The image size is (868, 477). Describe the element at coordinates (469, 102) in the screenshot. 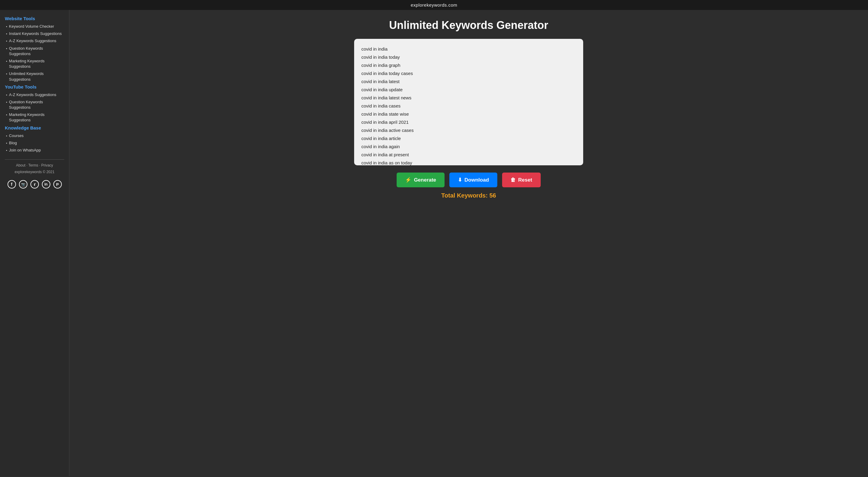

I see `keywords-box: covid in indiacovid in india todaycovid …` at that location.